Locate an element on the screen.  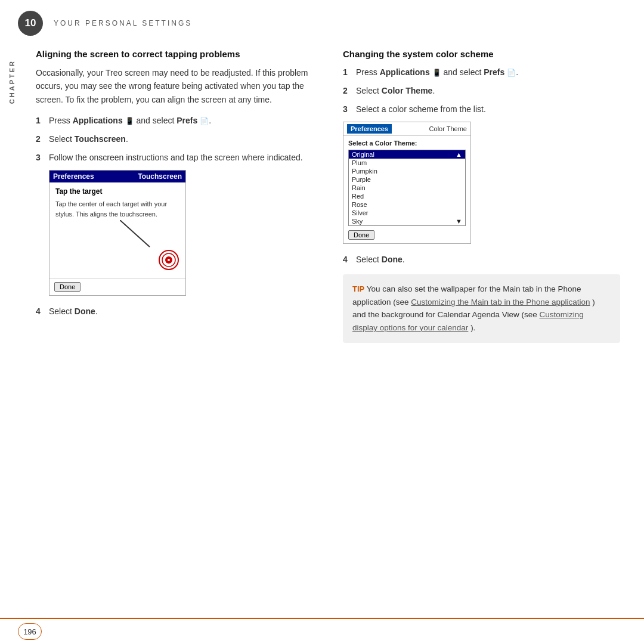
left-section-title: Aligning the screen to correct tapping p… is located at coordinates (174, 54).